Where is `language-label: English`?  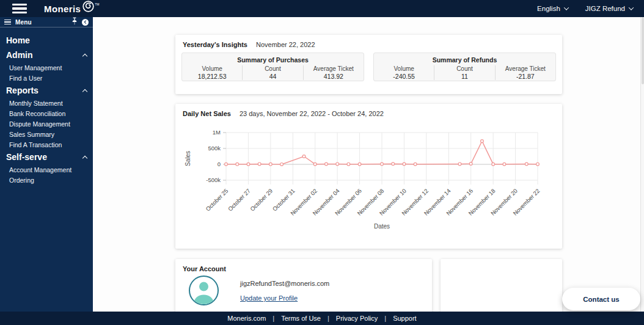 language-label: English is located at coordinates (549, 9).